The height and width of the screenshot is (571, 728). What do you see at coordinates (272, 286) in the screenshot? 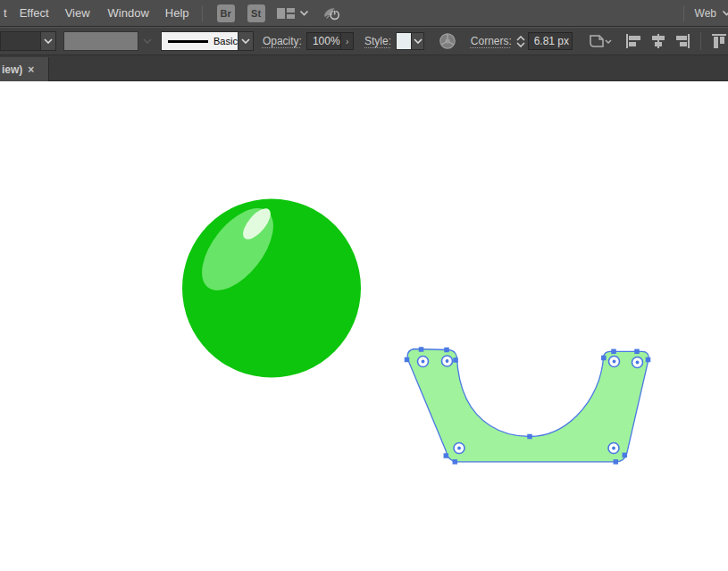
I see `green-ball-shape` at bounding box center [272, 286].